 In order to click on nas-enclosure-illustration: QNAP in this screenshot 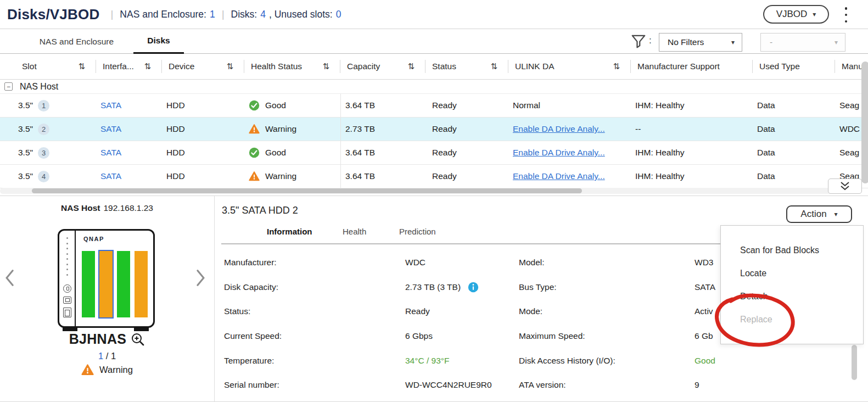, I will do `click(107, 278)`.